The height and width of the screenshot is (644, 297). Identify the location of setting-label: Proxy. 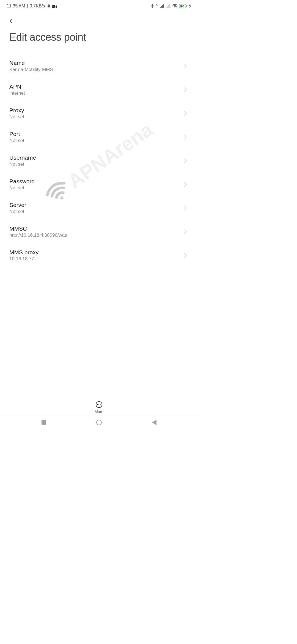
(97, 110).